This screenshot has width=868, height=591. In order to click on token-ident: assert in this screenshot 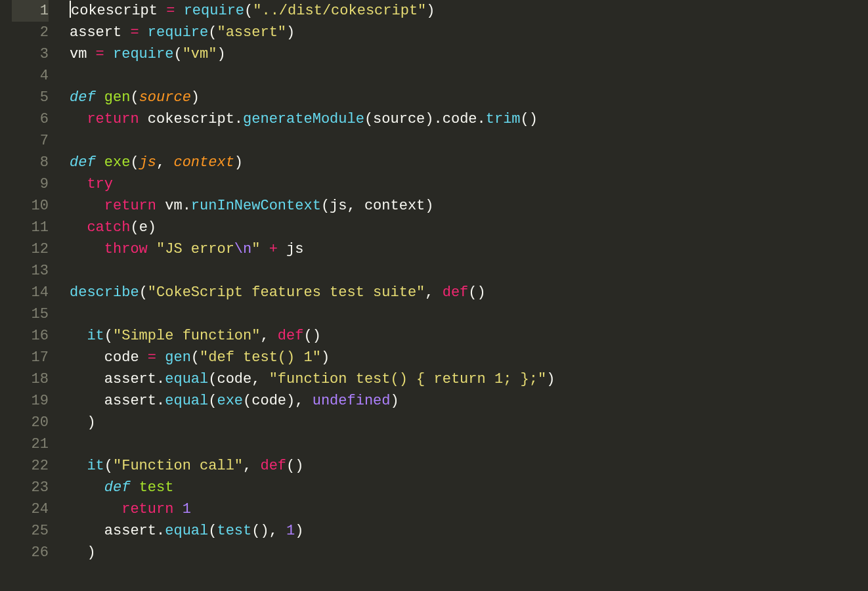, I will do `click(100, 33)`.